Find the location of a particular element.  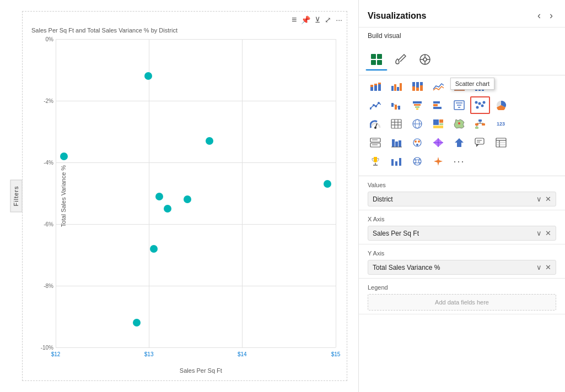

viz-icon-line is located at coordinates (438, 86).